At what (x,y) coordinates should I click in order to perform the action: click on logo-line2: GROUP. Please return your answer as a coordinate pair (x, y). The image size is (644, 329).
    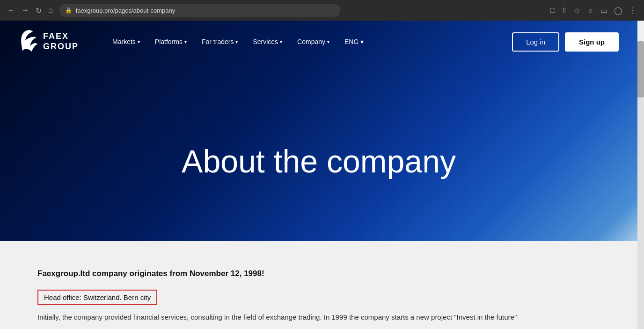
    Looking at the image, I should click on (61, 47).